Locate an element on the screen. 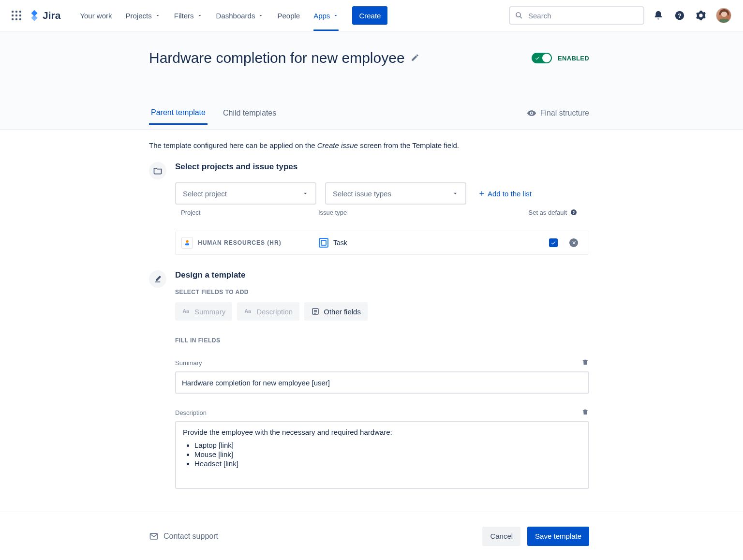 Image resolution: width=743 pixels, height=560 pixels. cancel-button: Cancel is located at coordinates (501, 536).